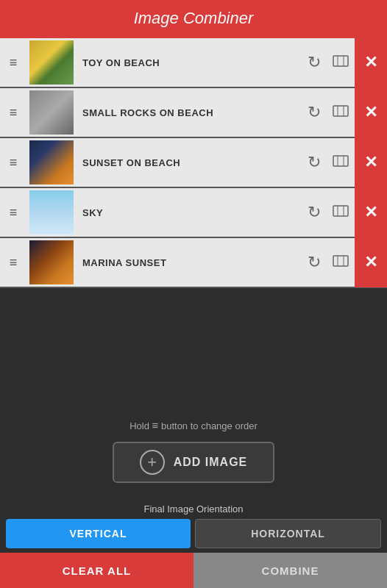  I want to click on image-item: ≡ TOY ON BEACH ↻ ✕, so click(194, 63).